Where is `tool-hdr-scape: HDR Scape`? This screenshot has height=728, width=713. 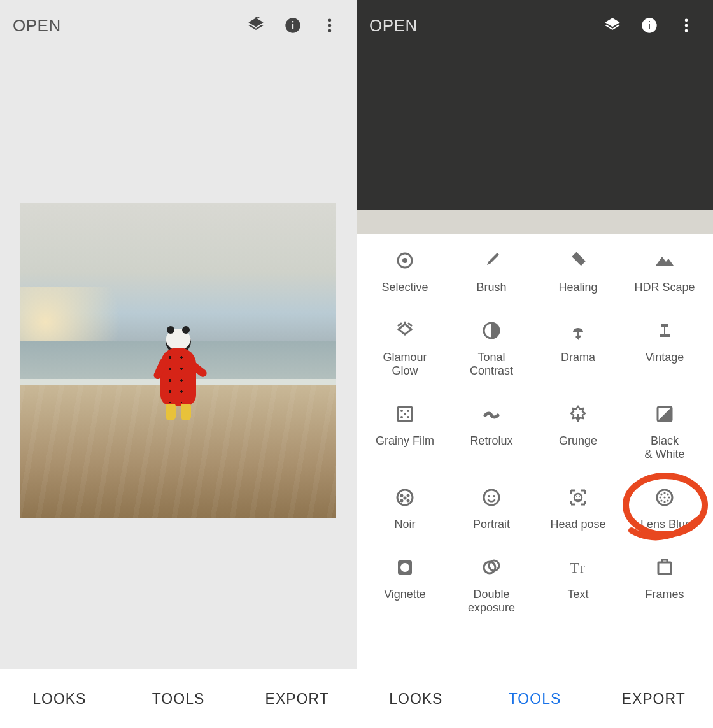
tool-hdr-scape: HDR Scape is located at coordinates (665, 271).